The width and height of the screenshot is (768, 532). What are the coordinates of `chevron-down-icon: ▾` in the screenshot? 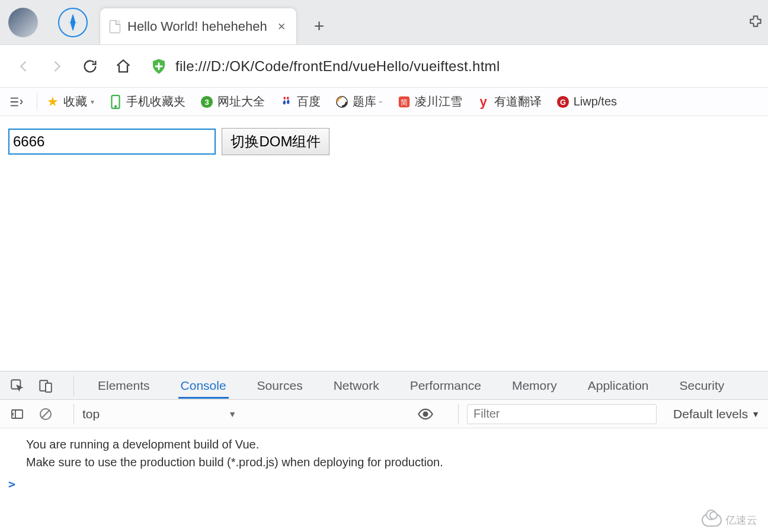 It's located at (92, 102).